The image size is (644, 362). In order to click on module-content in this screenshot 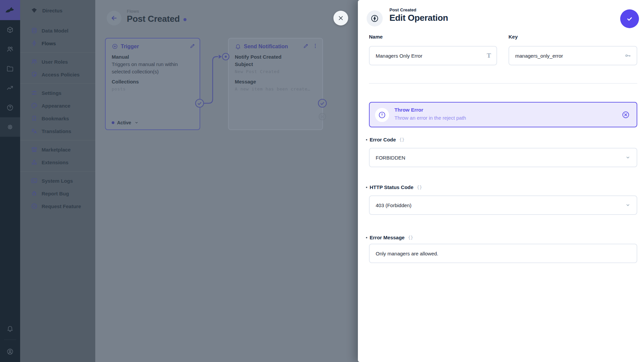, I will do `click(10, 30)`.